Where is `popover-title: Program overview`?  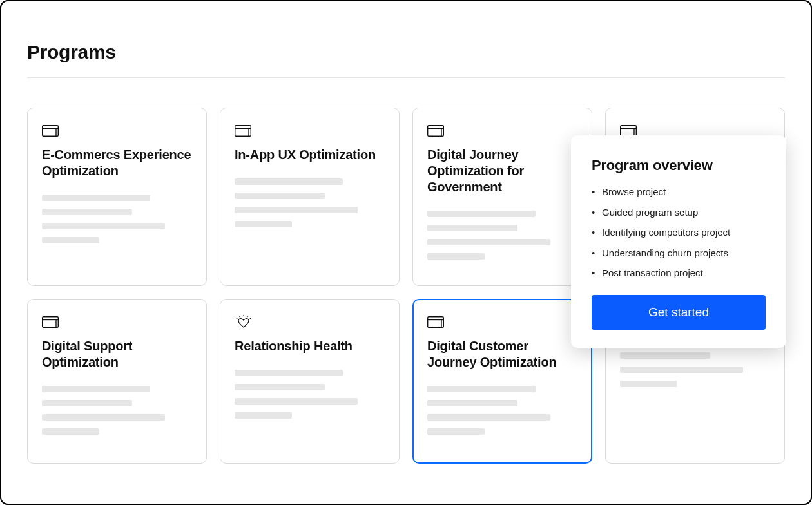 popover-title: Program overview is located at coordinates (679, 166).